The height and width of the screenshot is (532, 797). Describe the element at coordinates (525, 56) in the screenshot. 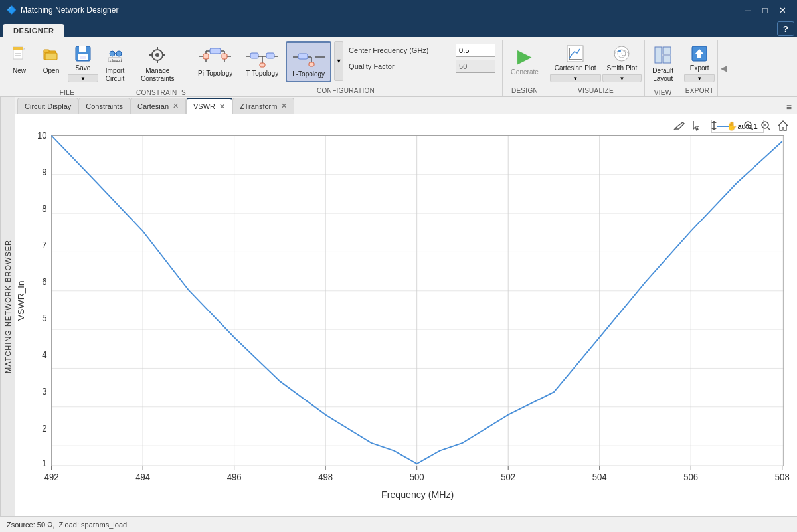

I see `generate-icon: ▶` at that location.